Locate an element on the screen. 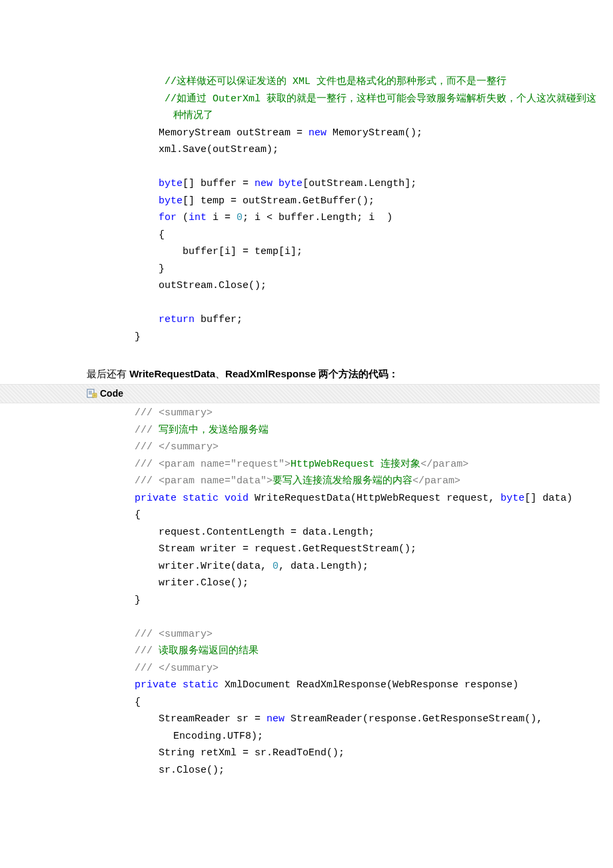 This screenshot has height=868, width=613. heading-pre: 最后还有 is located at coordinates (108, 373).